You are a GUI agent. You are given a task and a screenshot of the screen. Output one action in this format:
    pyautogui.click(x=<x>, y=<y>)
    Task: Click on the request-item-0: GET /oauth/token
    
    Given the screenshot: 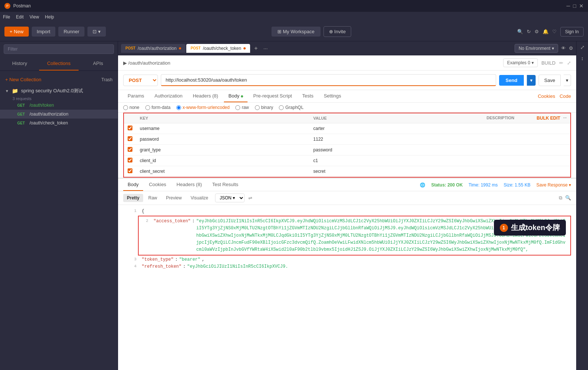 What is the action you would take?
    pyautogui.click(x=59, y=105)
    